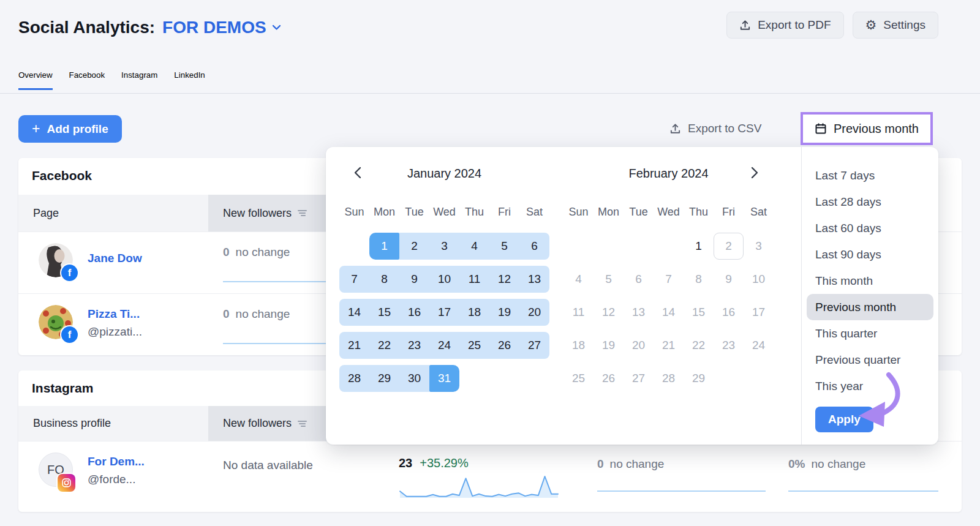  Describe the element at coordinates (669, 246) in the screenshot. I see `calendar-week: 123` at that location.